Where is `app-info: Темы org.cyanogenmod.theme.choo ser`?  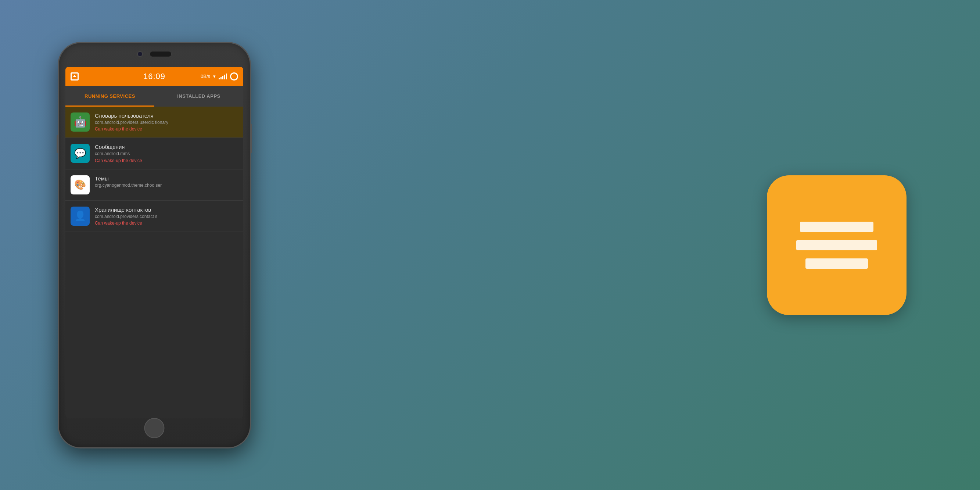 app-info: Темы org.cyanogenmod.theme.choo ser is located at coordinates (167, 183).